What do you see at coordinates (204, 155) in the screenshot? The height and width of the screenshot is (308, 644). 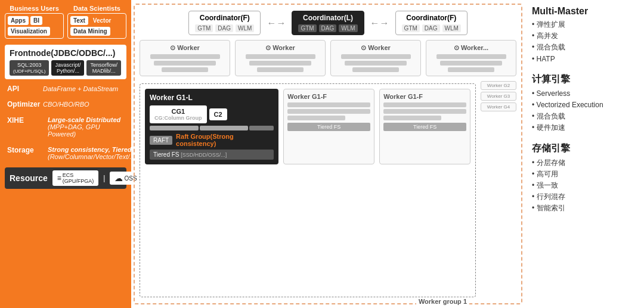 I see `tiered-sub: [SSD/HDD/OSS/...]` at bounding box center [204, 155].